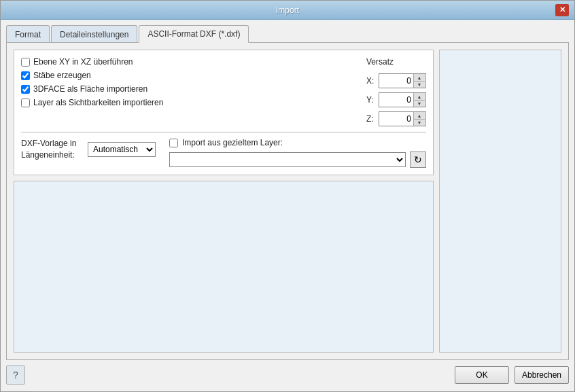 This screenshot has width=575, height=392. I want to click on versatz-z-row: Z: ▲ ▼, so click(396, 119).